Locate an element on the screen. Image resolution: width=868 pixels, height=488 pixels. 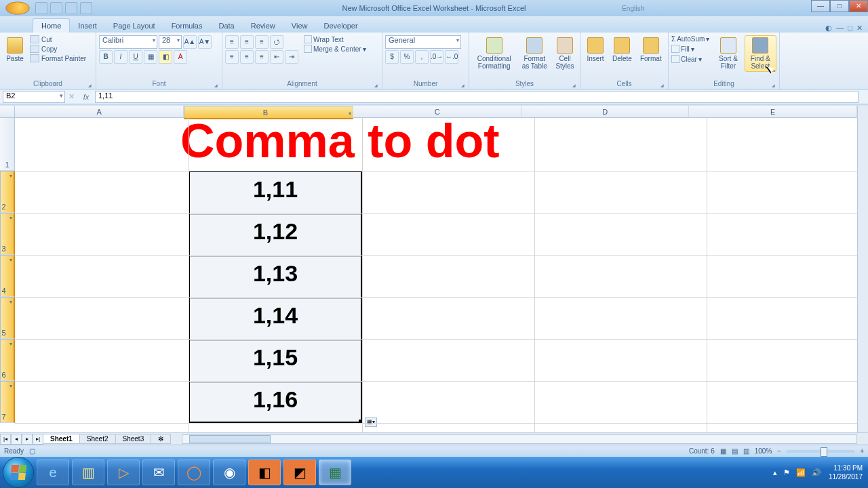
decrease-decimal-button: ←.0 is located at coordinates (452, 57).